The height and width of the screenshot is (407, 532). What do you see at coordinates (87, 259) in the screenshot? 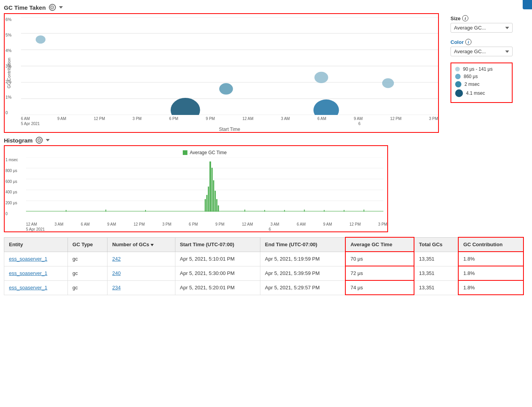
I see `row1-gc-type: gc` at bounding box center [87, 259].